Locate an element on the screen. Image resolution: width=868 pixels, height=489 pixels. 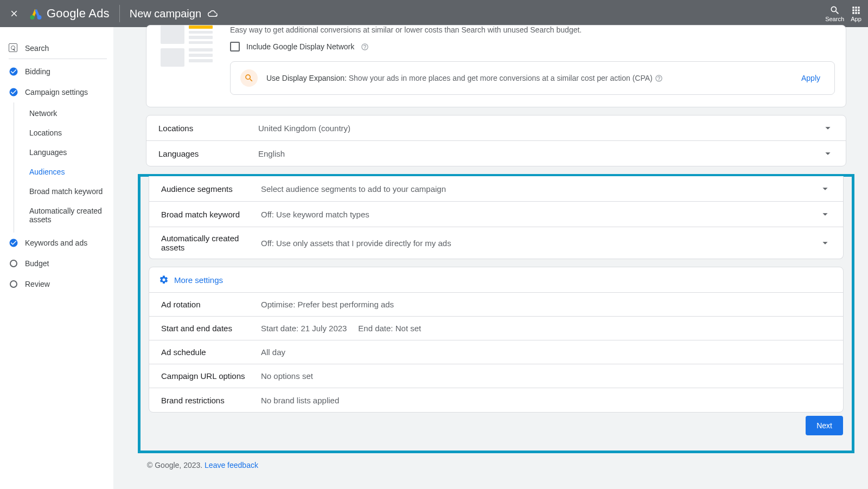
header-search-button: Search is located at coordinates (834, 14).